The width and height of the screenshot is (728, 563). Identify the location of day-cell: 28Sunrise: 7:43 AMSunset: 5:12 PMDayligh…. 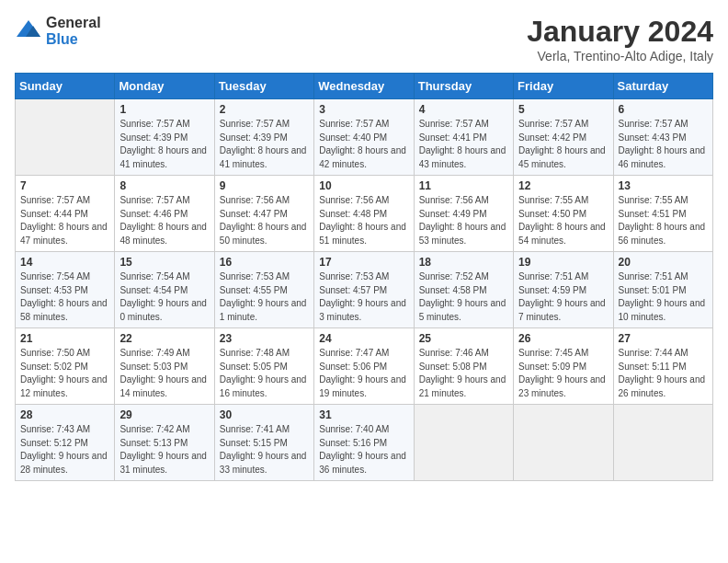
(65, 443).